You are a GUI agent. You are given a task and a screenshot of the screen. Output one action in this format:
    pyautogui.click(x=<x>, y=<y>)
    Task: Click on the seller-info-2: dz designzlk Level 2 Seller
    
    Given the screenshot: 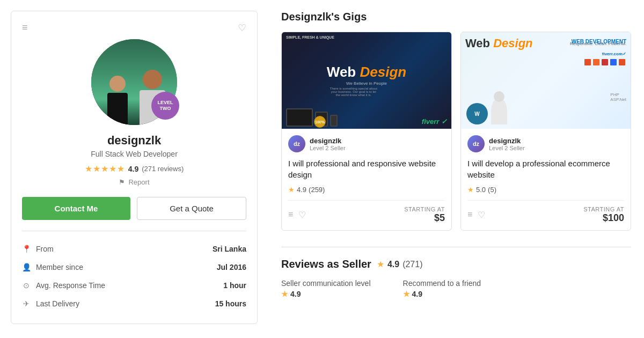 What is the action you would take?
    pyautogui.click(x=546, y=144)
    